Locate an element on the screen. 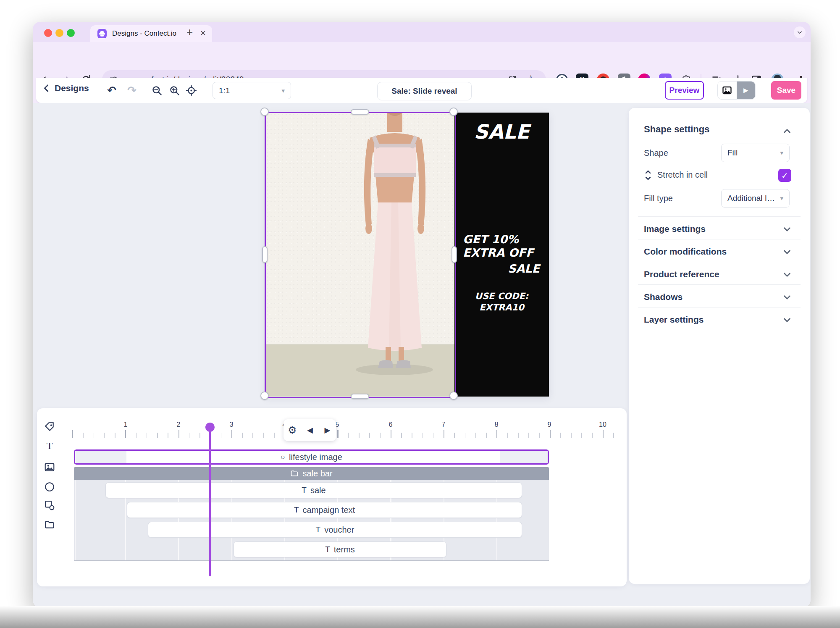 The width and height of the screenshot is (840, 628). fill-type-dropdown: Additional I… ▾ is located at coordinates (755, 198).